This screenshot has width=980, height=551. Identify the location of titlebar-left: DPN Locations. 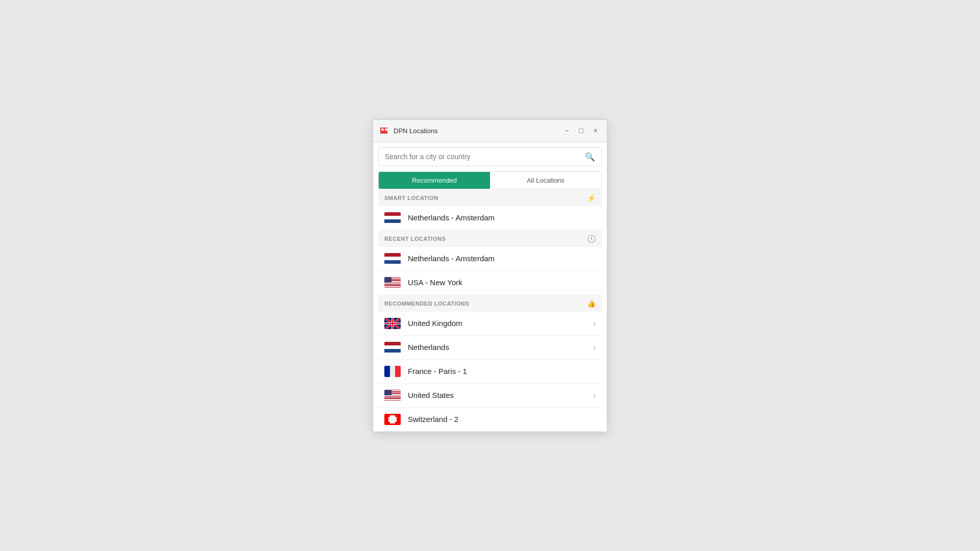
(408, 131).